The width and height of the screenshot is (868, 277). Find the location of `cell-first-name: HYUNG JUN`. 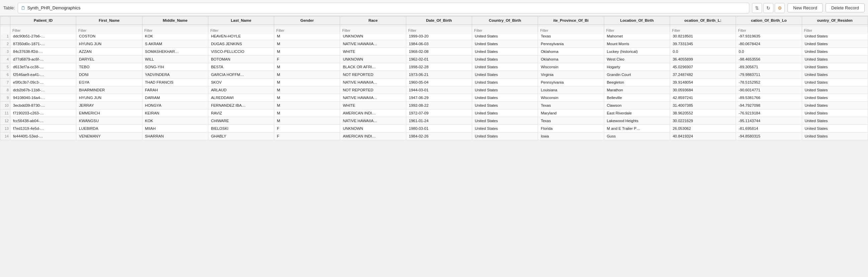

cell-first-name: HYUNG JUN is located at coordinates (109, 98).